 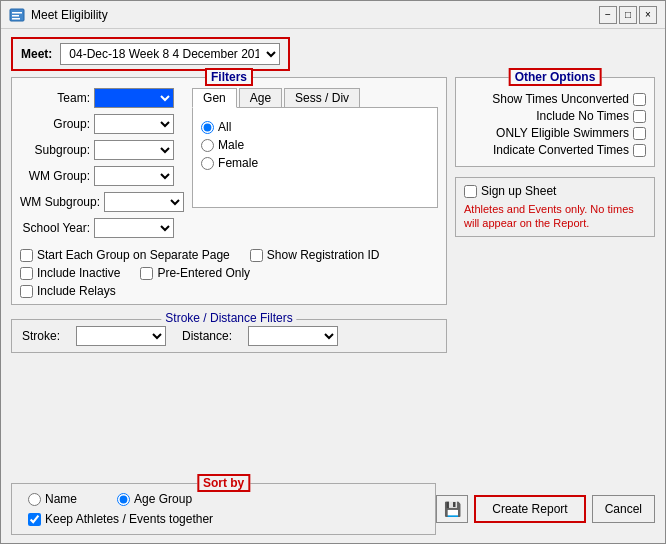 What do you see at coordinates (134, 98) in the screenshot?
I see `team-select` at bounding box center [134, 98].